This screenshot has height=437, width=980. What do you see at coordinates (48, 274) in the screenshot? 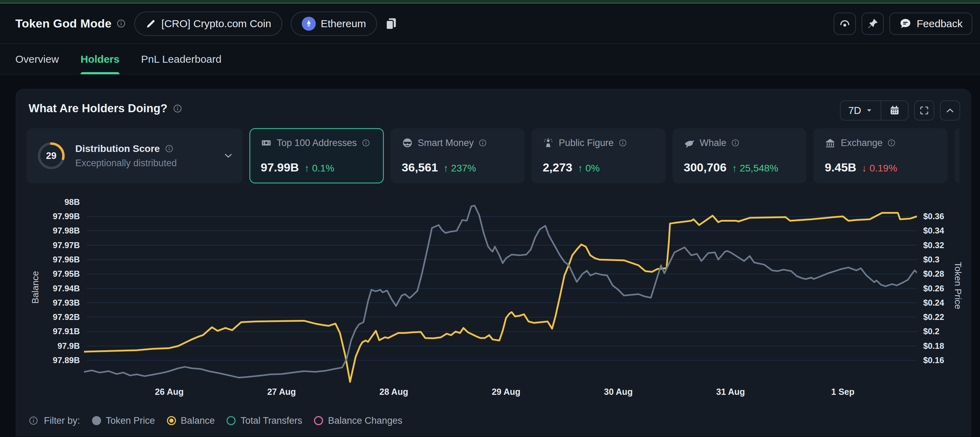
I see `y-axis-left-tick: 97.95B` at bounding box center [48, 274].